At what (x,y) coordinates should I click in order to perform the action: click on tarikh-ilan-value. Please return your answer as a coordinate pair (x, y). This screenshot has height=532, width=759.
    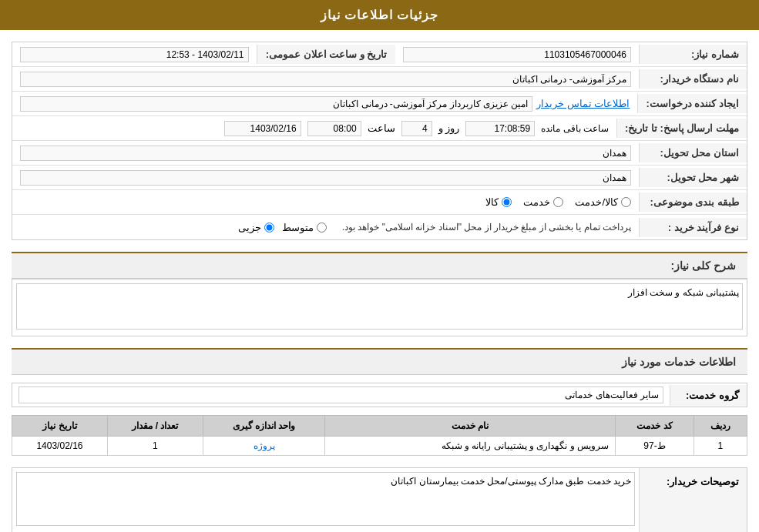
    Looking at the image, I should click on (134, 55).